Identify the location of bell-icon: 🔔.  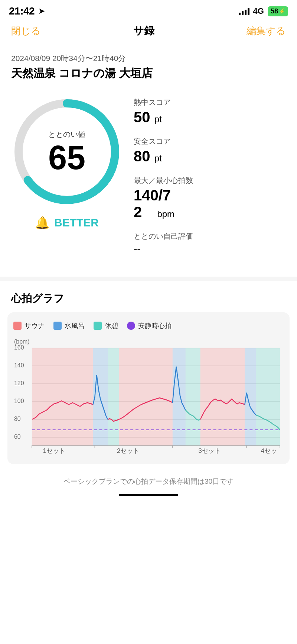
(42, 223).